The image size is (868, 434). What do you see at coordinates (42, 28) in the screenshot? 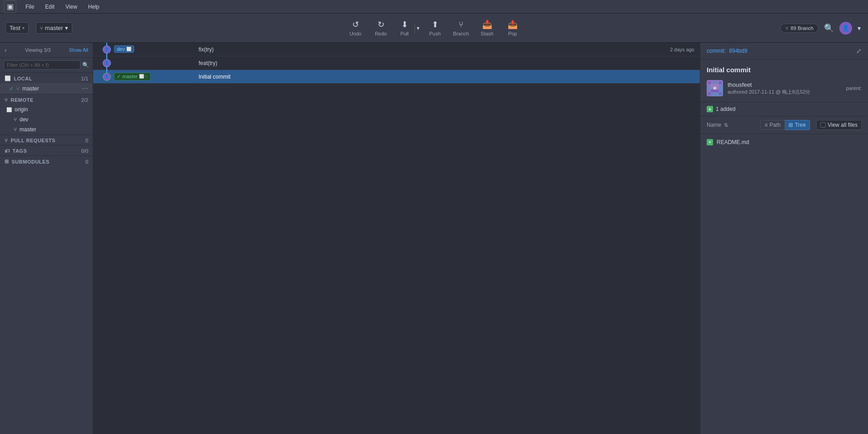
I see `branch-icon: ⑂` at bounding box center [42, 28].